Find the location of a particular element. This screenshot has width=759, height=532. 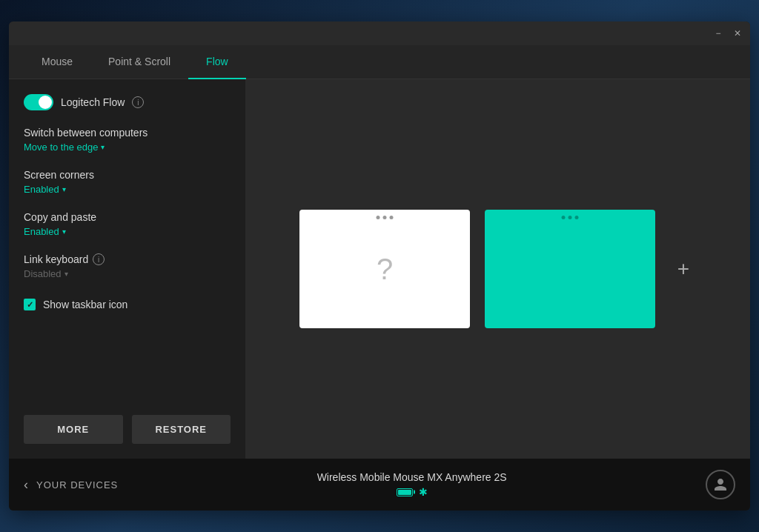

screen-corners-chevron: ▾ is located at coordinates (64, 190).